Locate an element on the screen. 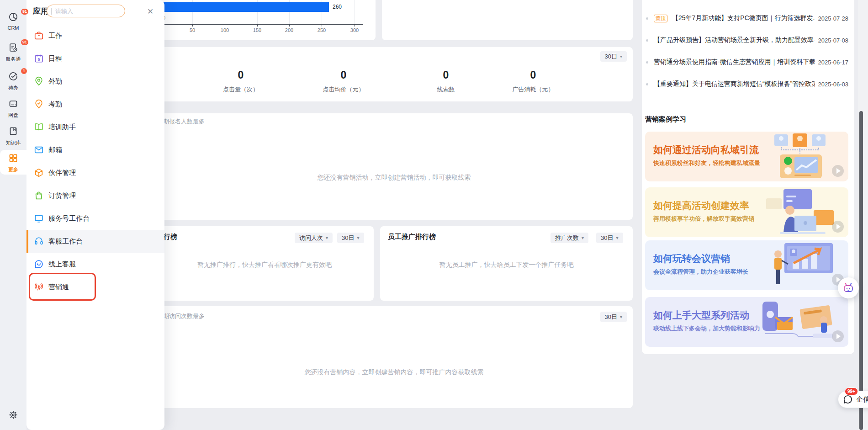  news-item: 置顶 【25年7月新功能】支持PC微页面｜行为筛选群发... 2025-07-2… is located at coordinates (746, 18).